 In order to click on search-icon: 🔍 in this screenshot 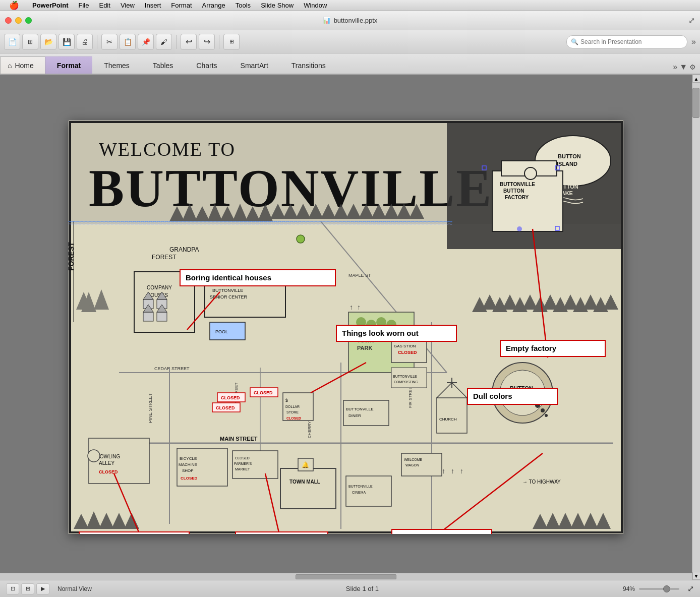, I will do `click(575, 42)`.